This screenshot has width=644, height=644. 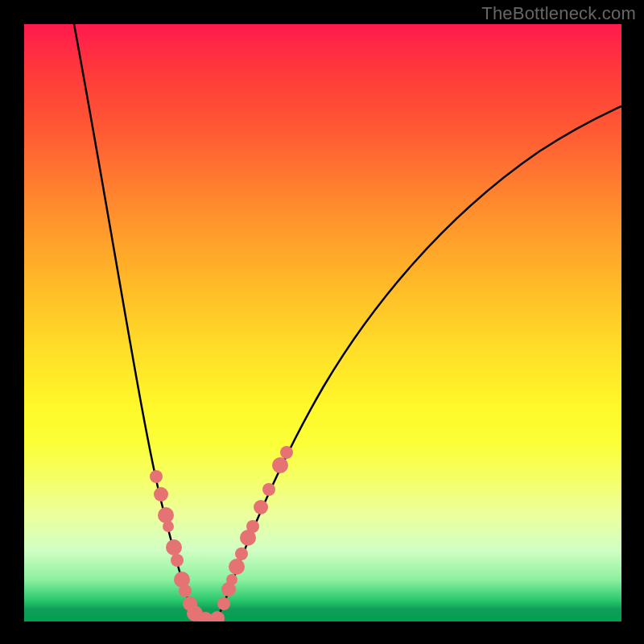 What do you see at coordinates (559, 14) in the screenshot?
I see `watermark-text: TheBottleneck.com` at bounding box center [559, 14].